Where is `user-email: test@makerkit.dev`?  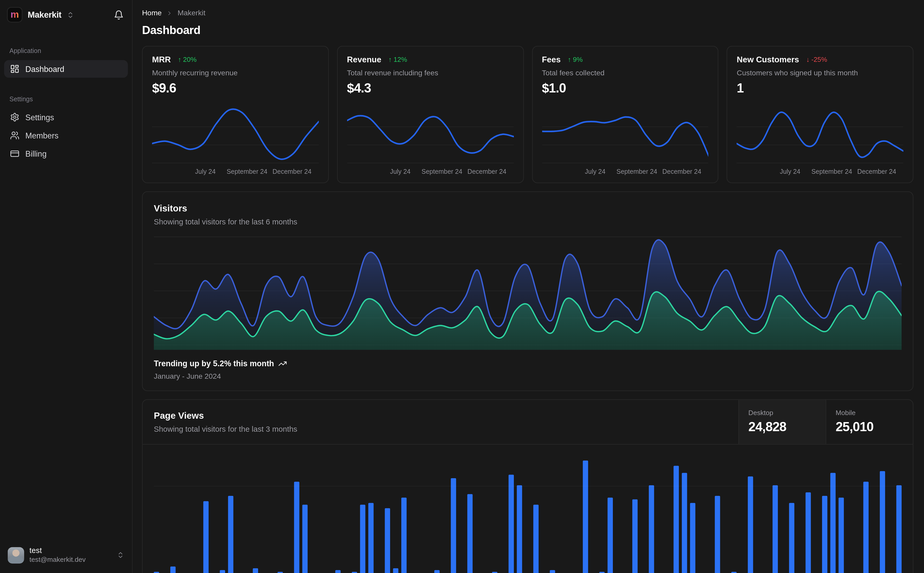 user-email: test@makerkit.dev is located at coordinates (58, 560).